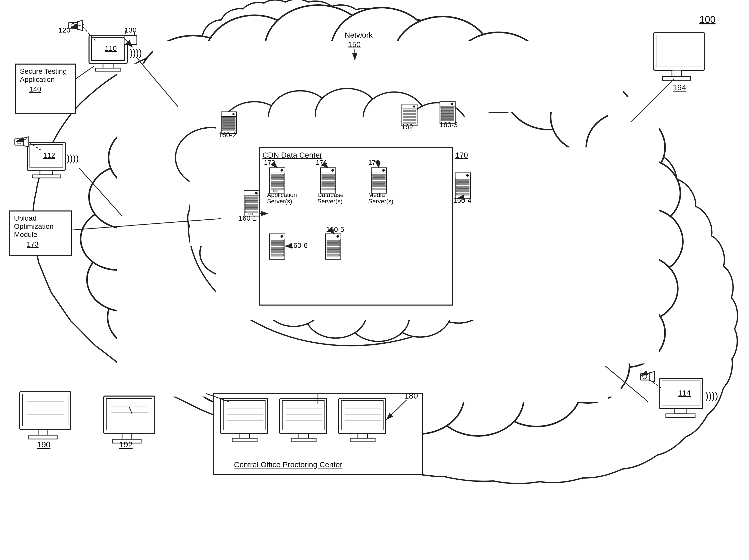 This screenshot has width=749, height=560. Describe the element at coordinates (49, 155) in the screenshot. I see `svg-text: 112` at that location.